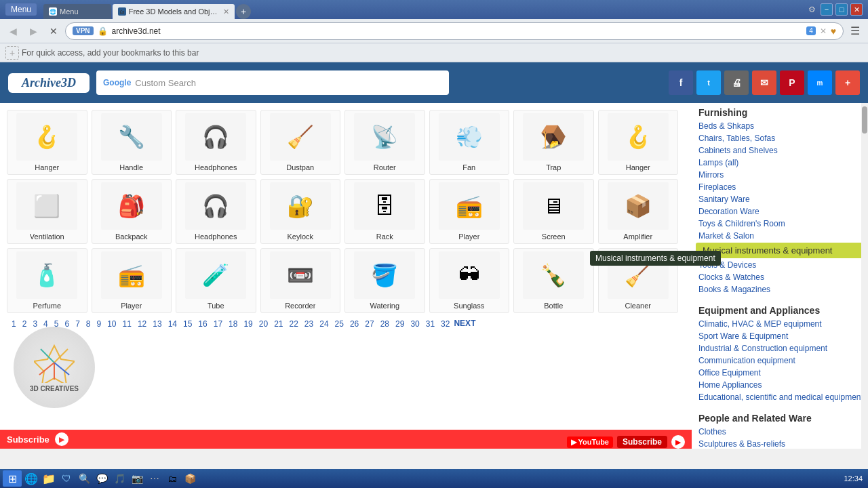  Describe the element at coordinates (33, 31) in the screenshot. I see `forward-btn: ▶` at that location.